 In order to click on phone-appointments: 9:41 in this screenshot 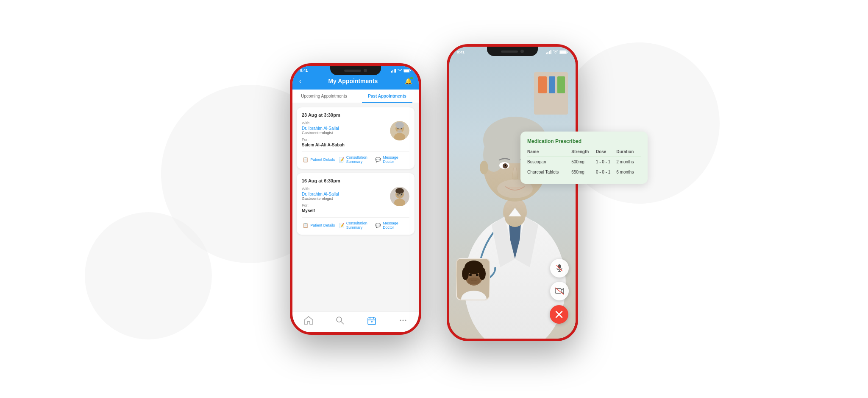, I will do `click(356, 199)`.